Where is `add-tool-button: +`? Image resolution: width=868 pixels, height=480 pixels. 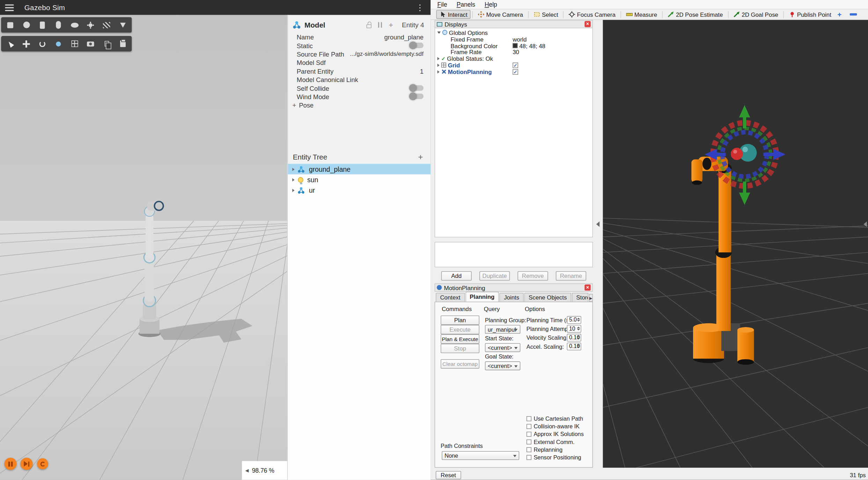 add-tool-button: + is located at coordinates (839, 14).